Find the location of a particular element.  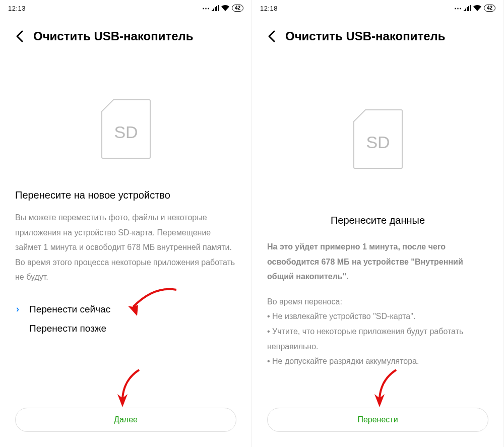

option-label: Перенести позже is located at coordinates (68, 329).